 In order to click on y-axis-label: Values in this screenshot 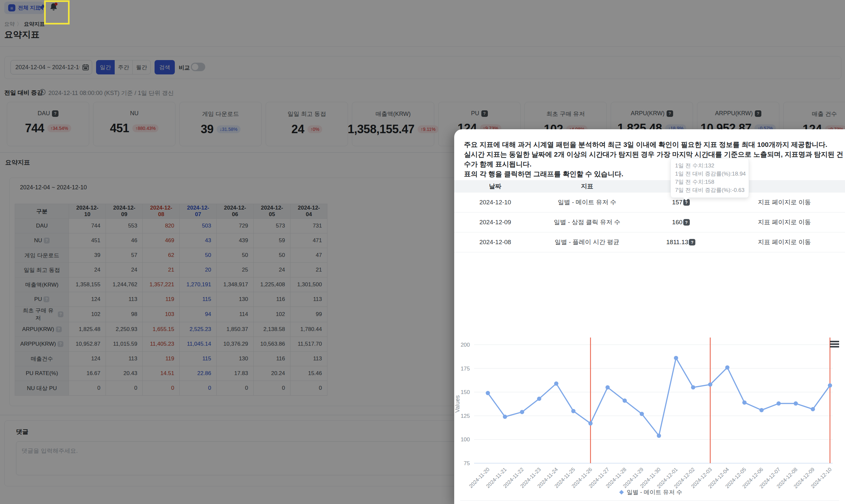, I will do `click(458, 404)`.